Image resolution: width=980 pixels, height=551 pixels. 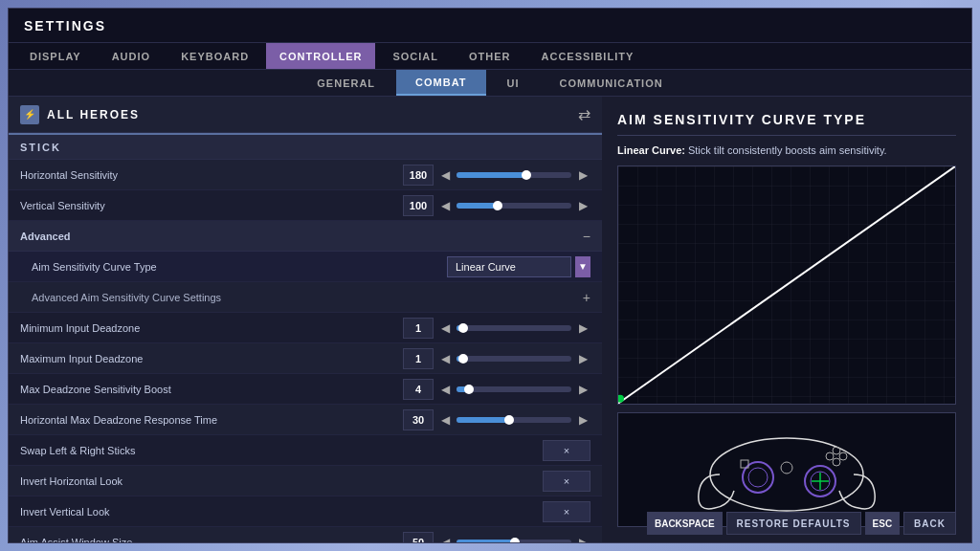 What do you see at coordinates (40, 147) in the screenshot?
I see `stick-label: STICK` at bounding box center [40, 147].